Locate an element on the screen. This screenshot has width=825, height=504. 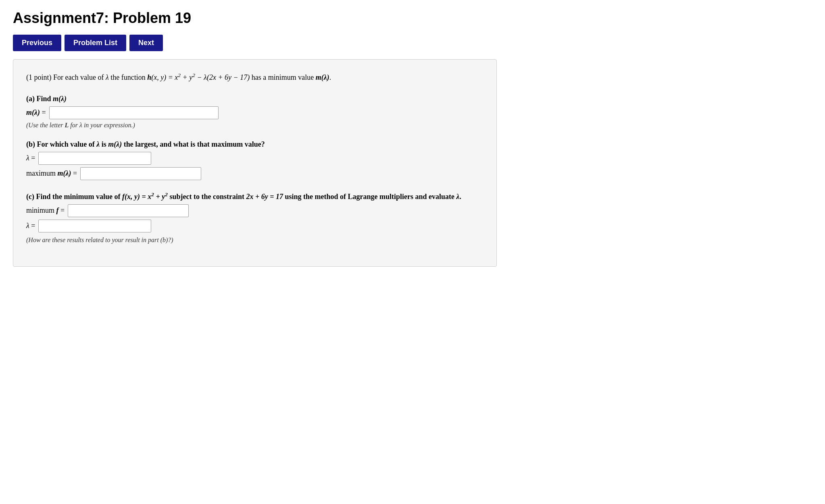
part-b-lambda-label: λ = is located at coordinates (31, 158).